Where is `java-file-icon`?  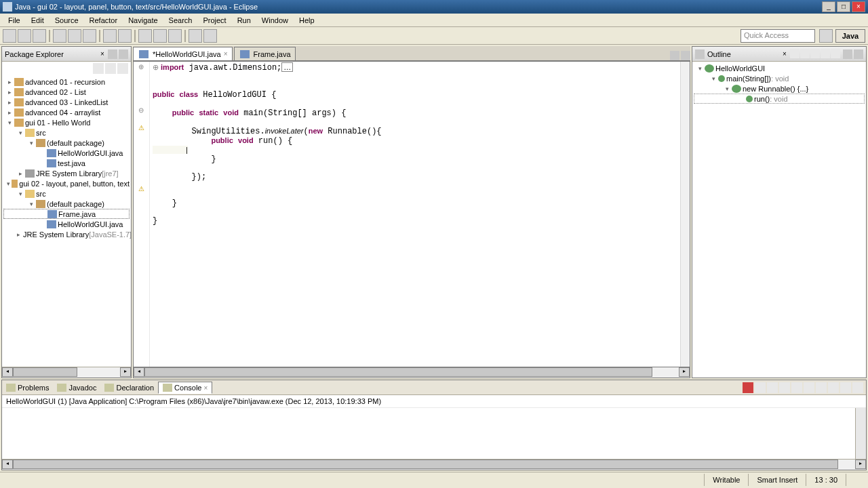
java-file-icon is located at coordinates (144, 54).